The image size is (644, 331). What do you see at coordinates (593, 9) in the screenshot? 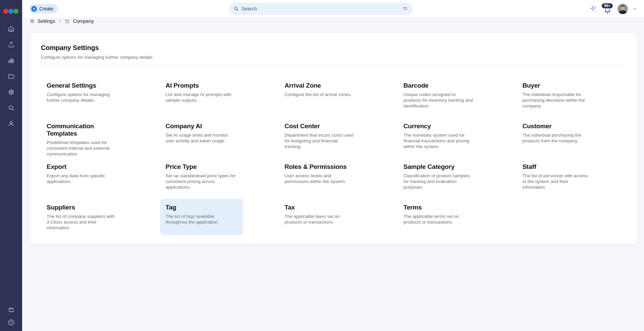
I see `sparkles-icon` at bounding box center [593, 9].